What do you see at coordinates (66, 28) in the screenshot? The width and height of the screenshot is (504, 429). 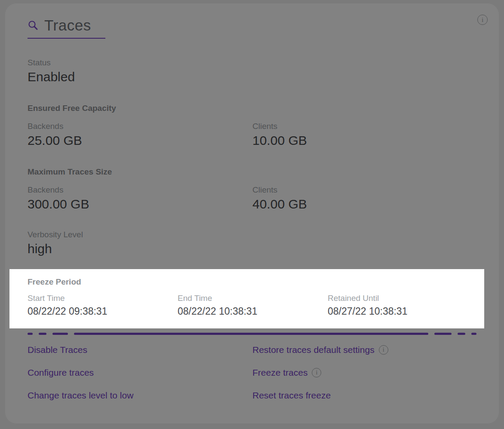 I see `card-title-row: Traces` at bounding box center [66, 28].